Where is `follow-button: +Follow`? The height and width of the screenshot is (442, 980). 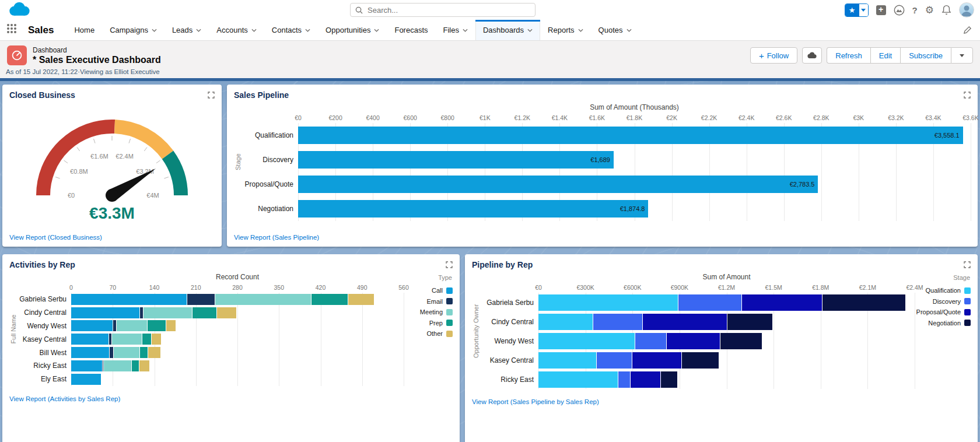 follow-button: +Follow is located at coordinates (774, 55).